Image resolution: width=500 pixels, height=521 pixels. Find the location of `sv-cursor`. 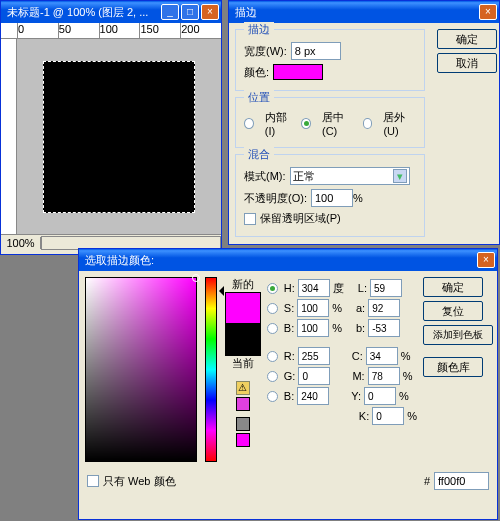

sv-cursor is located at coordinates (196, 278).